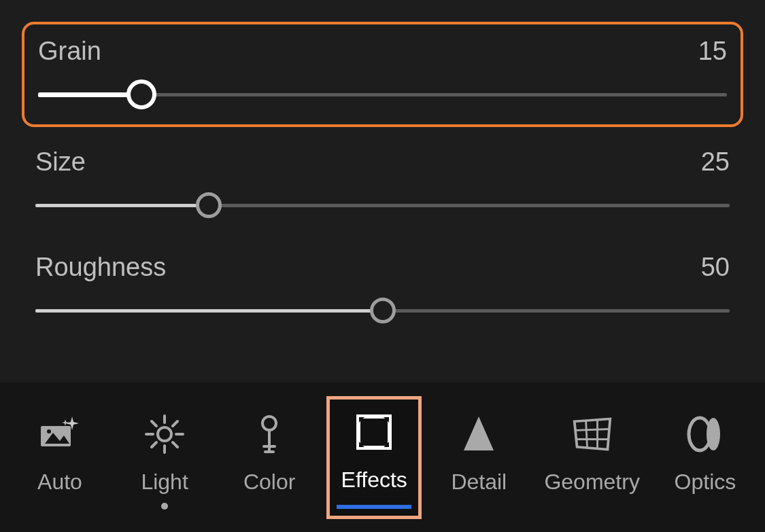  I want to click on size-slider, so click(382, 205).